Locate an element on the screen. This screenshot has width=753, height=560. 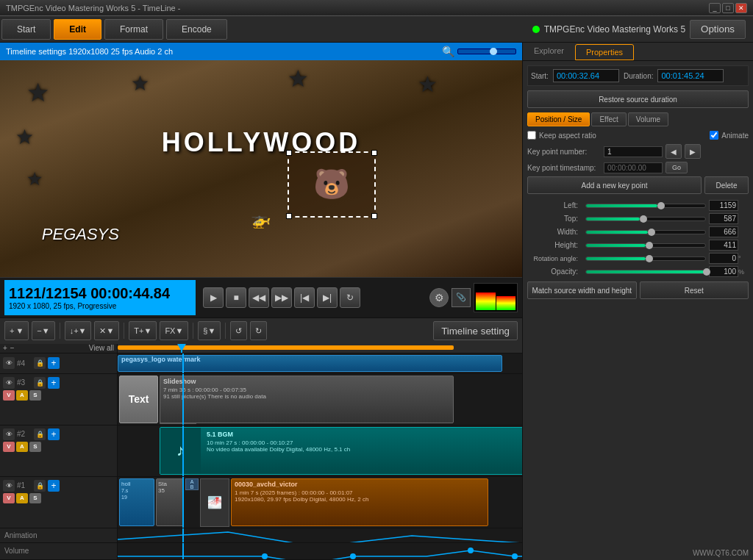
clip-btn: 📎 is located at coordinates (461, 298).